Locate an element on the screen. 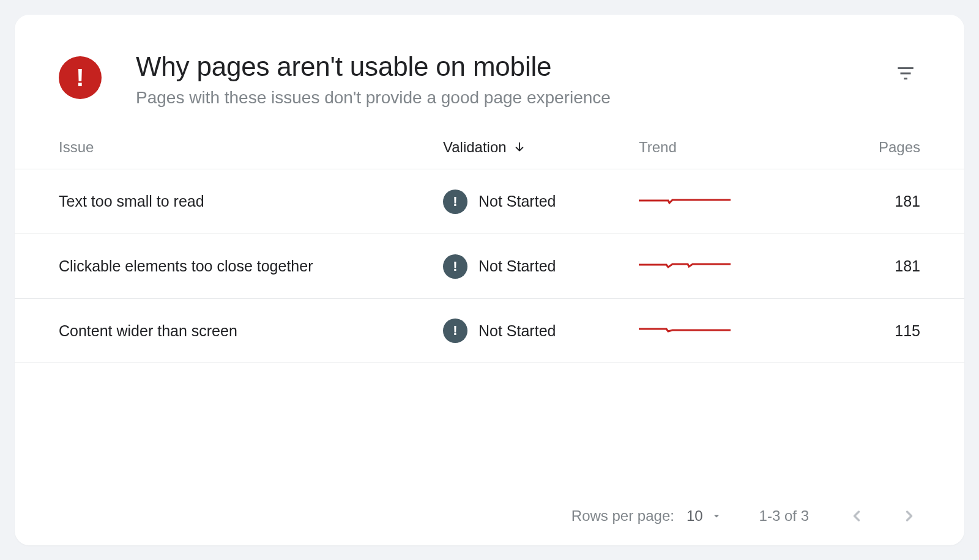  rows-per-page-label: Rows per page: is located at coordinates (623, 516).